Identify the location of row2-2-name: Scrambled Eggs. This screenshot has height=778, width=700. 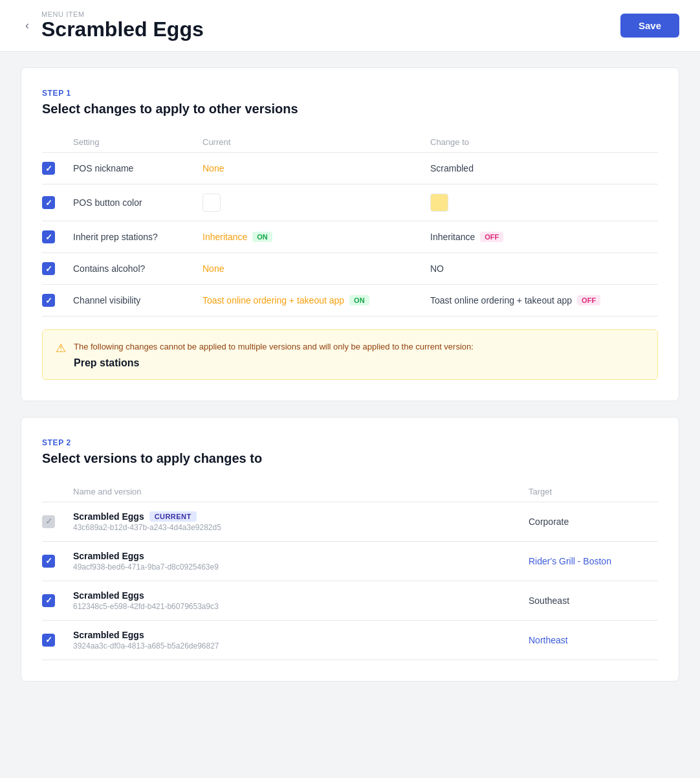
(301, 556).